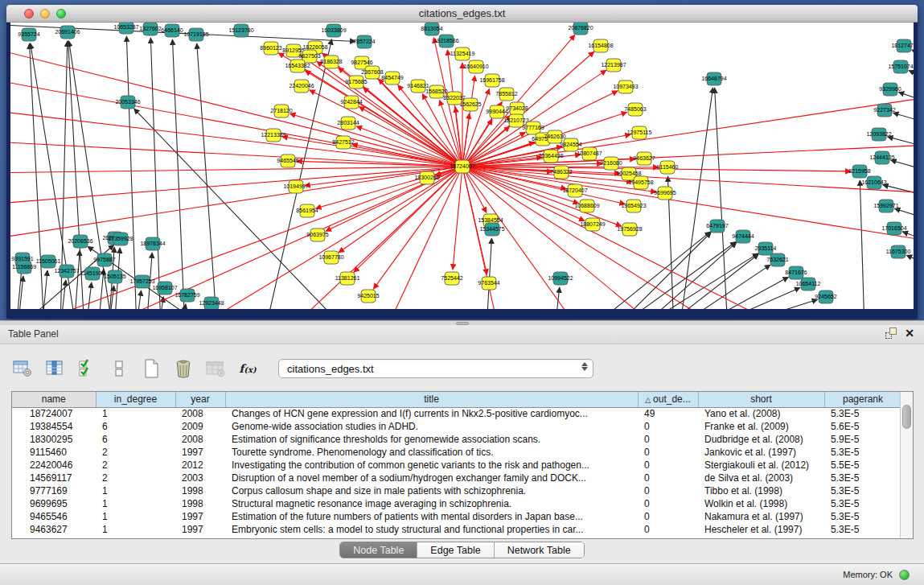  I want to click on graph-node: 8561954, so click(307, 211).